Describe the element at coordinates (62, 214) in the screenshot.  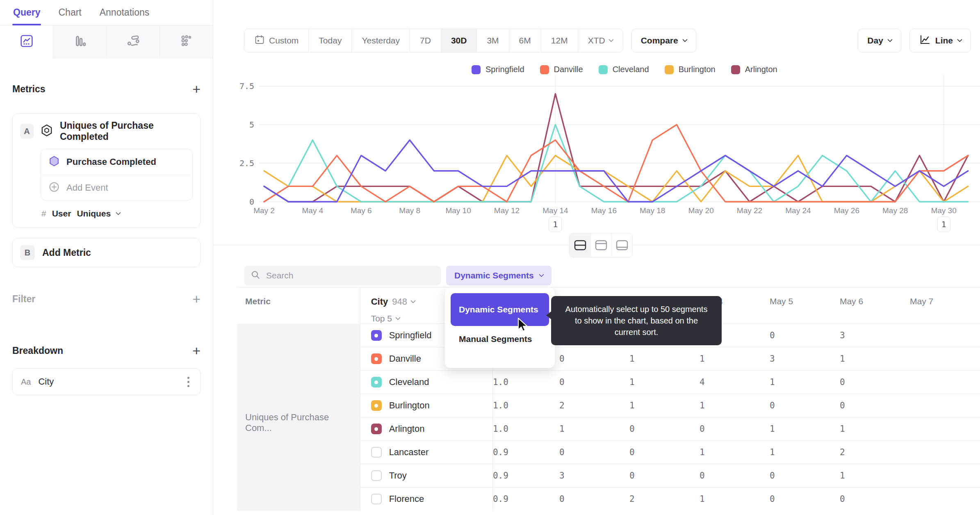
I see `measure-entity: User` at that location.